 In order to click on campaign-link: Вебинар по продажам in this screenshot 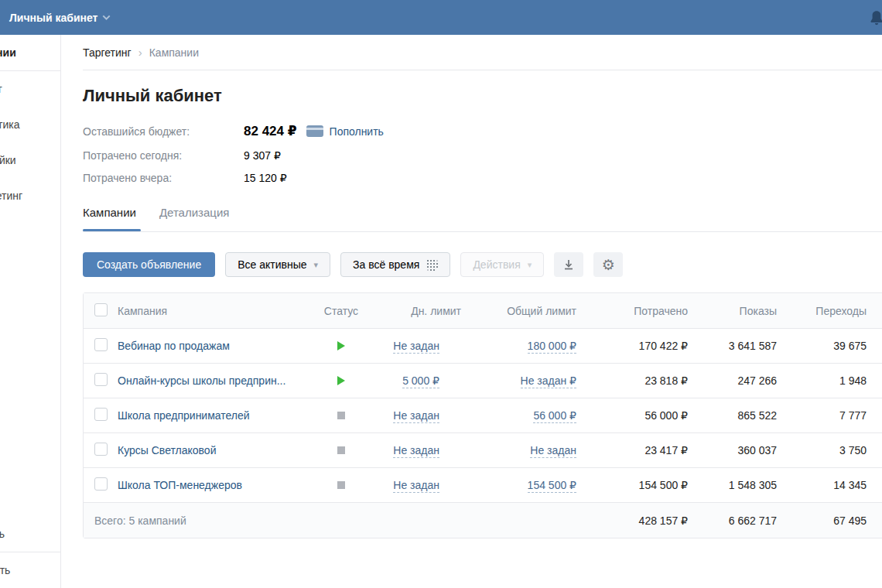, I will do `click(173, 346)`.